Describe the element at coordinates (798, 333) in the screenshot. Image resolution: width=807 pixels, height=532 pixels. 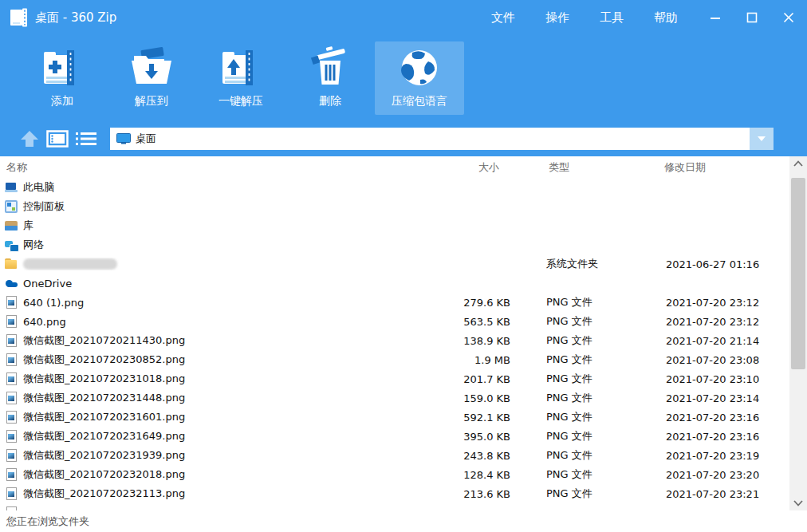
I see `vertical-scrollbar` at that location.